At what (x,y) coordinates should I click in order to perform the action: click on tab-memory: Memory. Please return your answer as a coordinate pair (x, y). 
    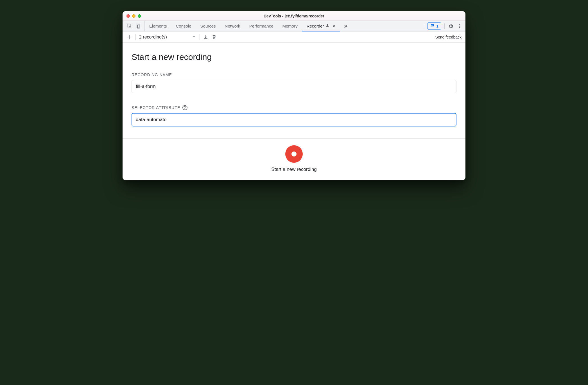
    Looking at the image, I should click on (290, 26).